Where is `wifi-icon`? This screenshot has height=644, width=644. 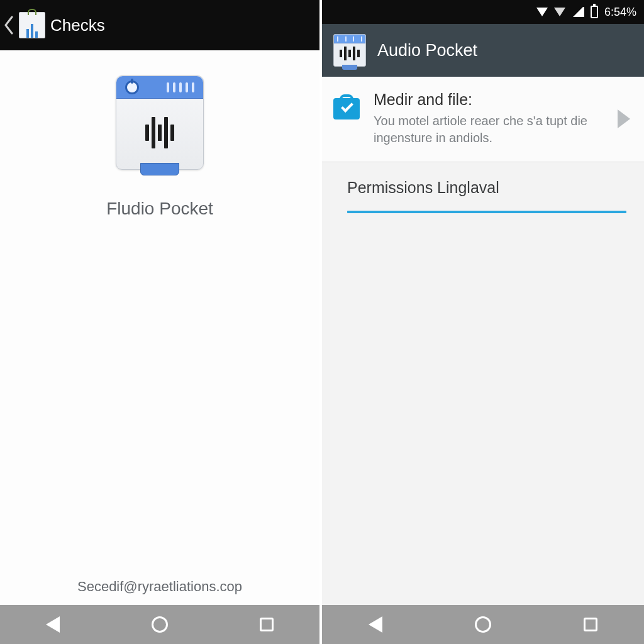 wifi-icon is located at coordinates (542, 12).